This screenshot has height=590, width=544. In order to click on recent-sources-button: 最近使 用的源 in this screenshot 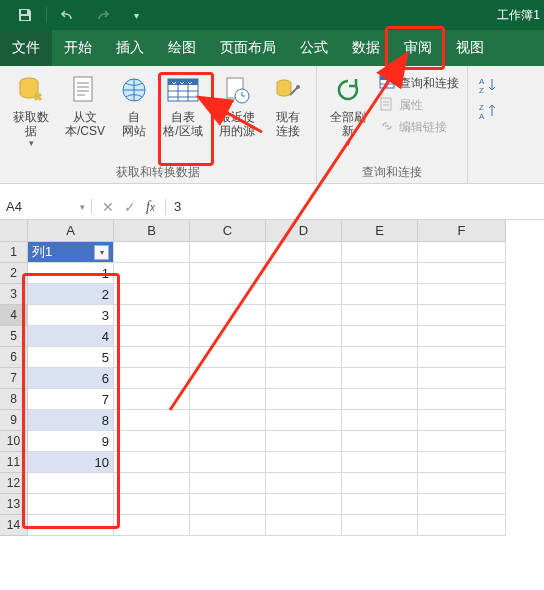, I will do `click(237, 104)`.